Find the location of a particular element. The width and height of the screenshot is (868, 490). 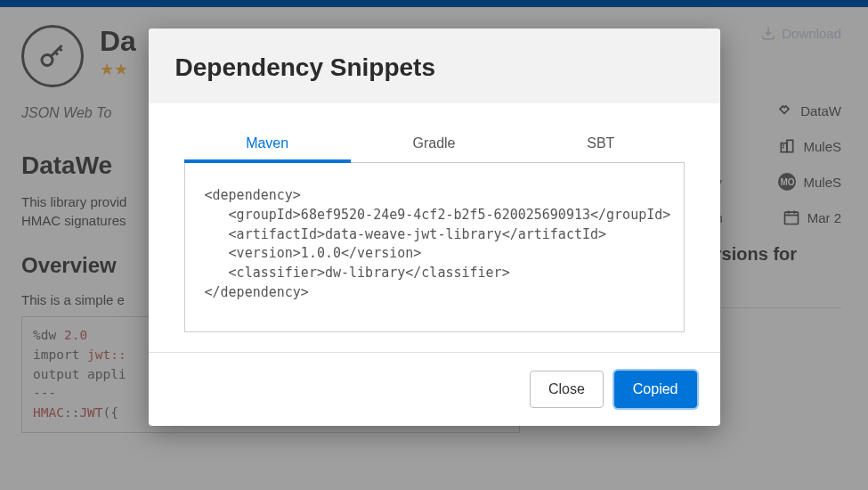

tab-sbt: SBT is located at coordinates (600, 149).